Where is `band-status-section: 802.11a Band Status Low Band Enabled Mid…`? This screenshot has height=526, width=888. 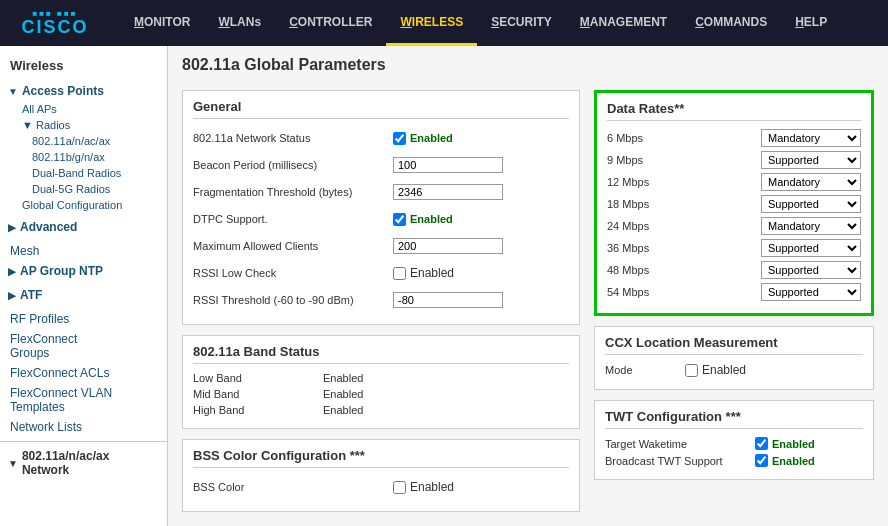 band-status-section: 802.11a Band Status Low Band Enabled Mid… is located at coordinates (381, 382).